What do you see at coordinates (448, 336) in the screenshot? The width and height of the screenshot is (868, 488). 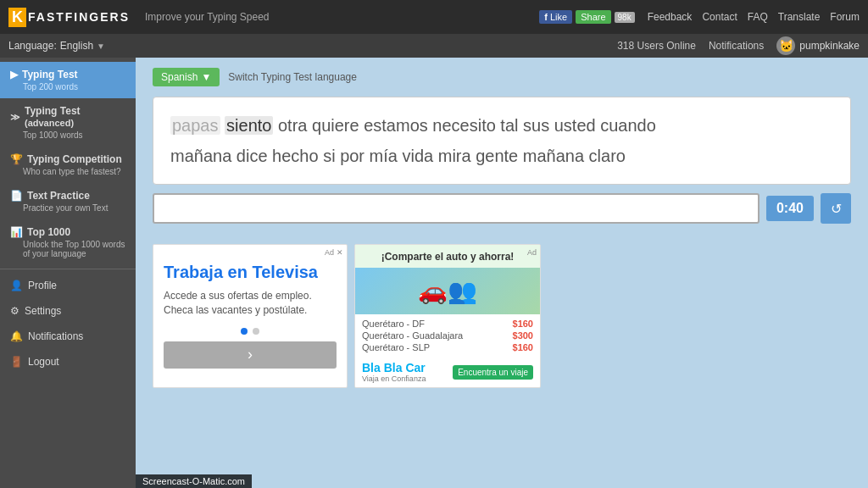 I see `blacar-prices: Querétaro - DF $160 Querétaro - Guadalaj…` at bounding box center [448, 336].